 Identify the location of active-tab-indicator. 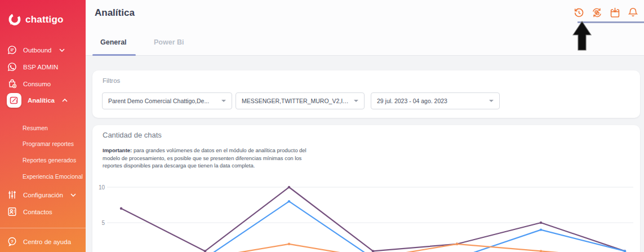
(114, 55).